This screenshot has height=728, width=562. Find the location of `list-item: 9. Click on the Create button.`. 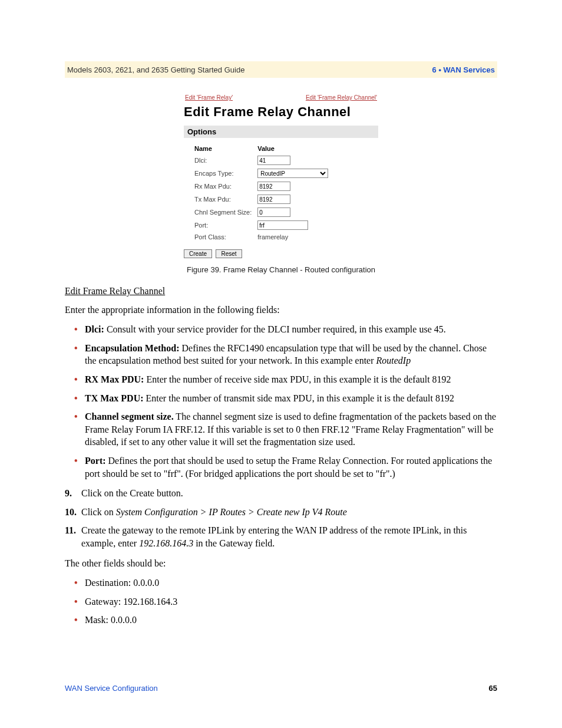

list-item: 9. Click on the Create button. is located at coordinates (281, 493).